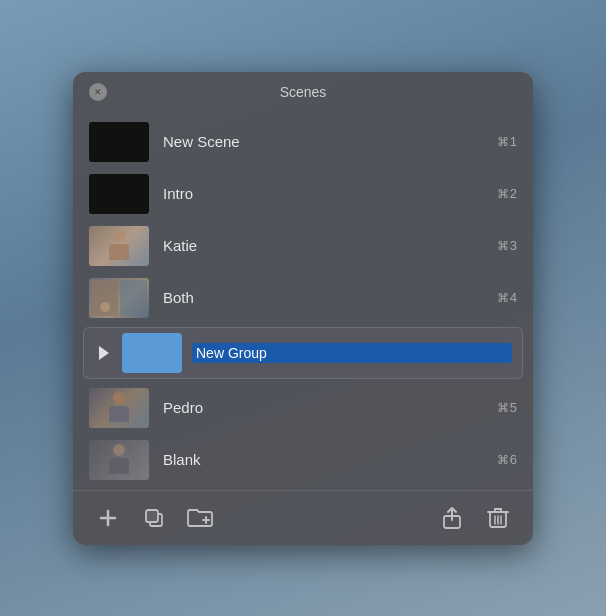  Describe the element at coordinates (98, 92) in the screenshot. I see `close-button` at that location.